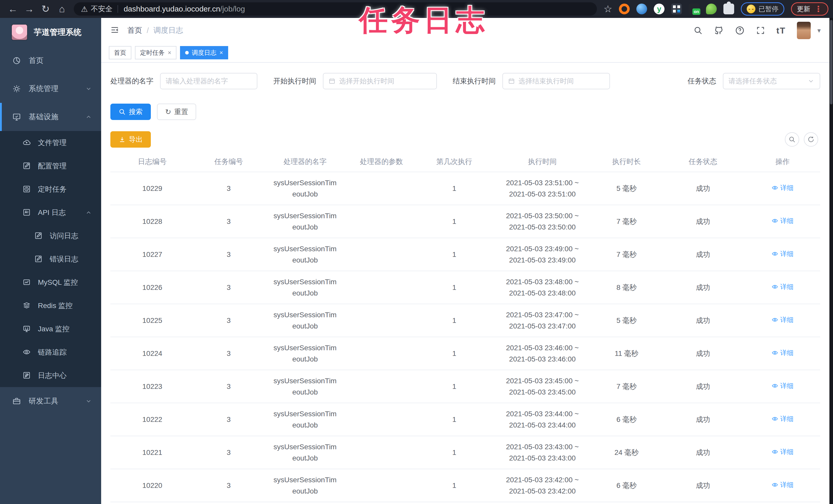  I want to click on sidebar-item-infrastructure: 基础设施, so click(51, 117).